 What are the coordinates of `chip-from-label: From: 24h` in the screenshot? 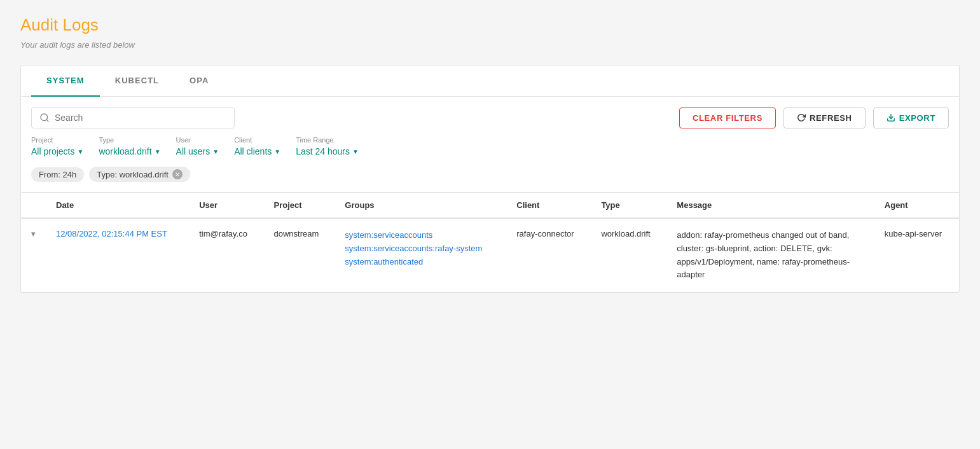 It's located at (57, 174).